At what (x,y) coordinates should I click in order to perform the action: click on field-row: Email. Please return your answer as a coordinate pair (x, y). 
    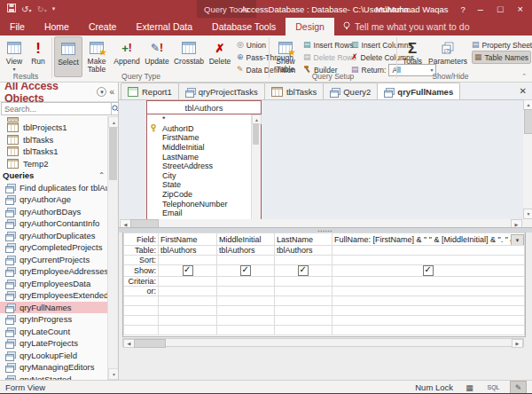
    Looking at the image, I should click on (200, 213).